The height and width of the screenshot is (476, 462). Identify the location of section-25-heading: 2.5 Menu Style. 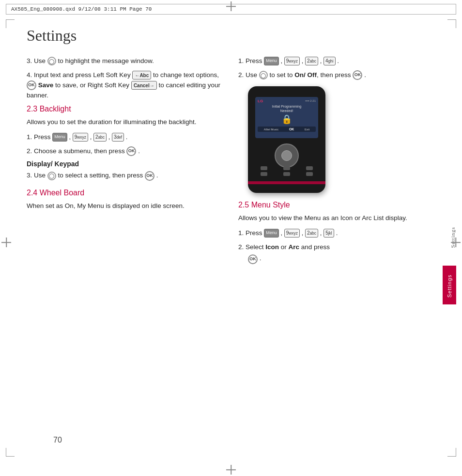
(337, 205).